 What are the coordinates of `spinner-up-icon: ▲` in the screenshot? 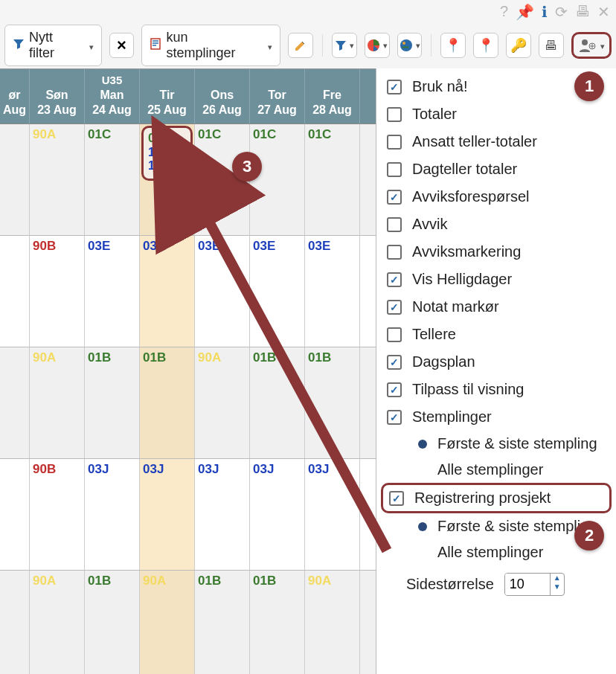 It's located at (557, 578).